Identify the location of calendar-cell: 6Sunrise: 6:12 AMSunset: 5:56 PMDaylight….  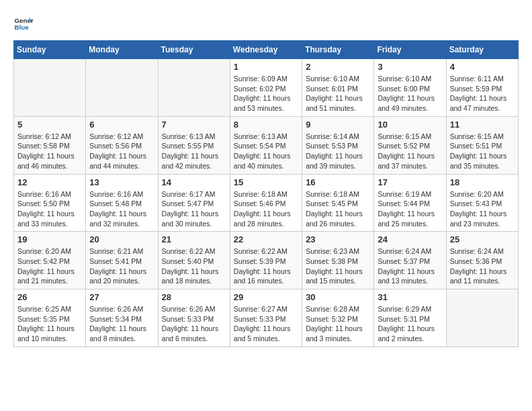
(122, 145).